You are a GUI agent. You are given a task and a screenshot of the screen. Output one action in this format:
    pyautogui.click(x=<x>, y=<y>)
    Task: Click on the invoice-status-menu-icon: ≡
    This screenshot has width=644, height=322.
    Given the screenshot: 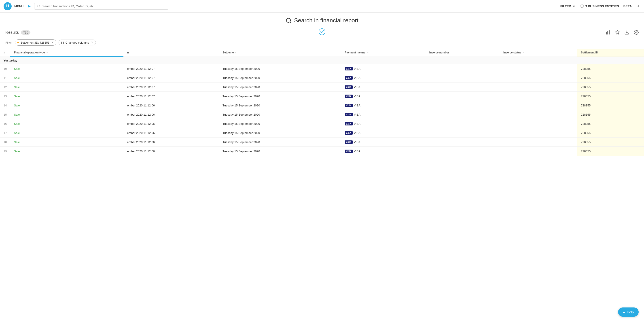 What is the action you would take?
    pyautogui.click(x=524, y=52)
    